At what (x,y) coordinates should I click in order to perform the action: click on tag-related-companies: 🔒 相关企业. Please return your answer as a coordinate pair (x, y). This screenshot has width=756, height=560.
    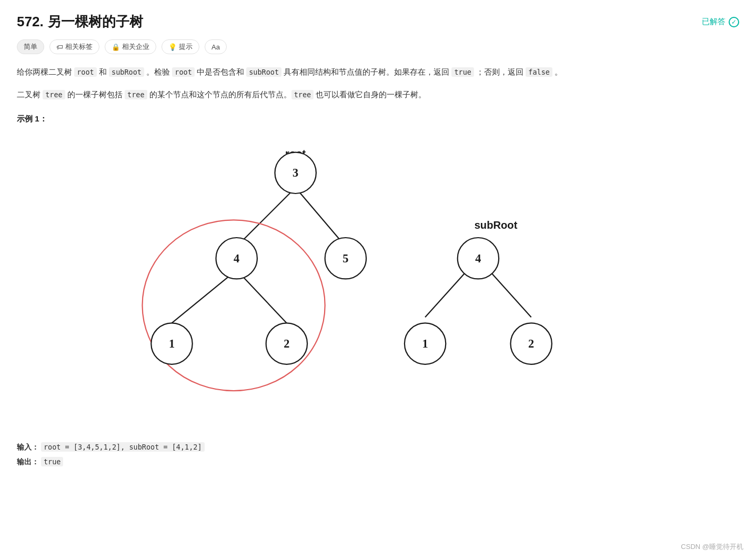
    Looking at the image, I should click on (130, 47).